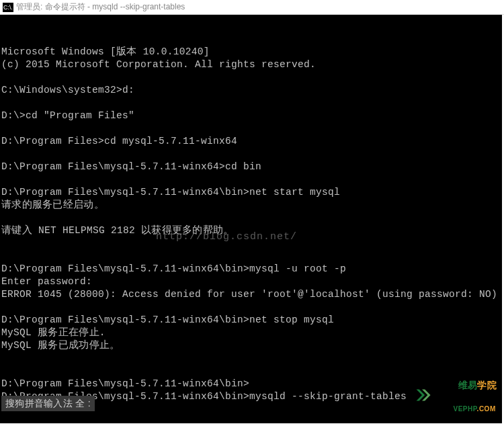  Describe the element at coordinates (251, 345) in the screenshot. I see `terminal-line: MySQL 服务已成功停止。` at that location.